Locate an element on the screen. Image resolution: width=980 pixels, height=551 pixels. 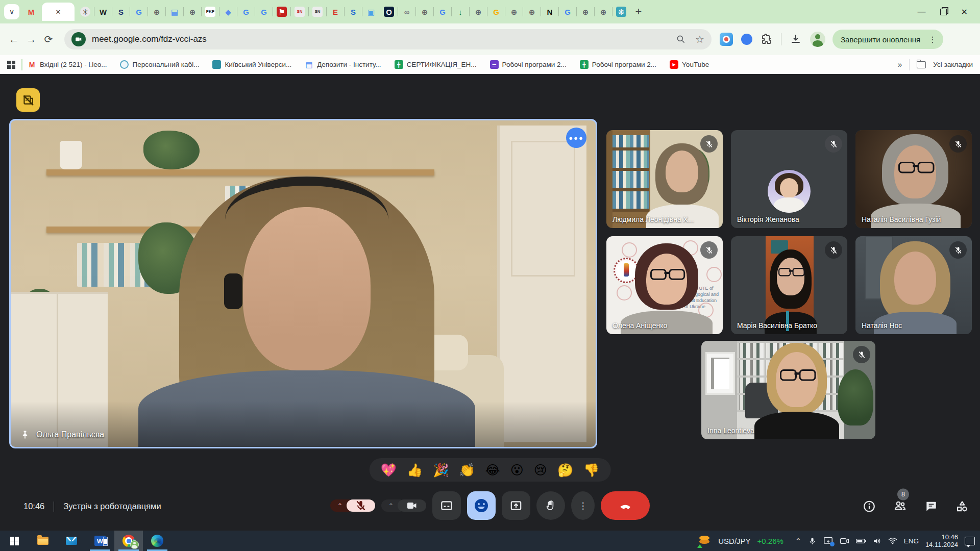
reaction-emoji-button: 😂 is located at coordinates (493, 470).